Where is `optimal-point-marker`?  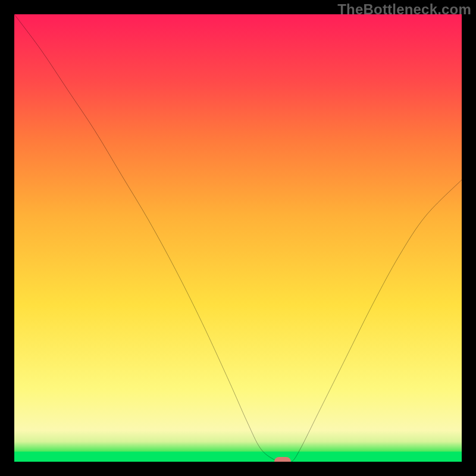 optimal-point-marker is located at coordinates (283, 459).